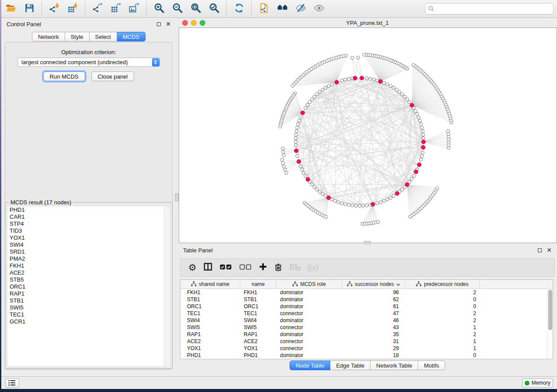  I want to click on delete-column-button, so click(278, 268).